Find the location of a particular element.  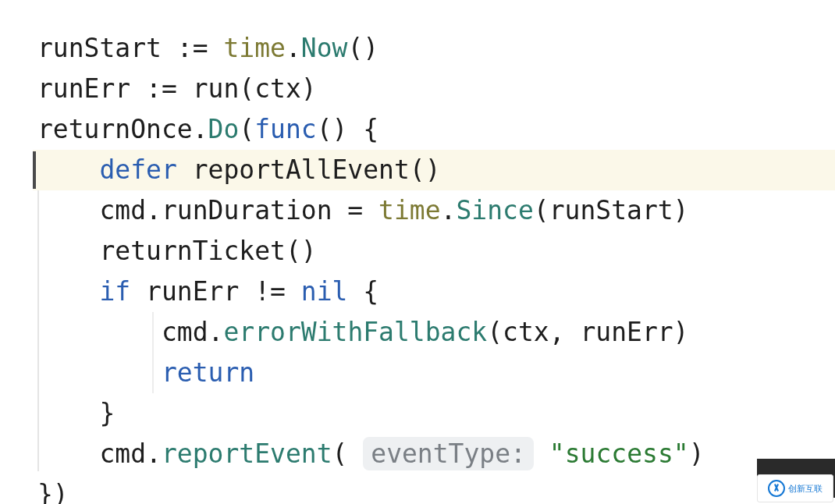

code-token: { is located at coordinates (363, 292).